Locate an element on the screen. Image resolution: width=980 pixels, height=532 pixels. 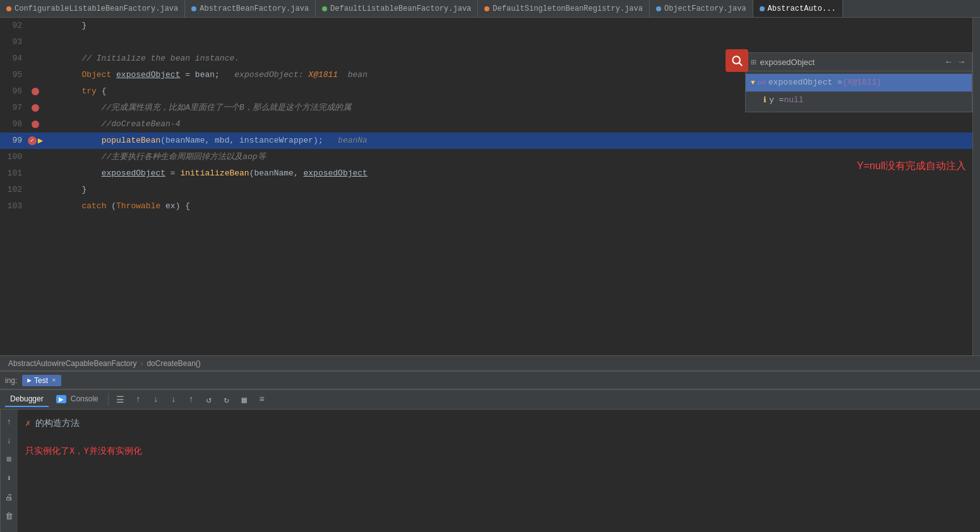
tab-configurablelistablebean: ConfigurableListableBeanFactory.java is located at coordinates (92, 9).